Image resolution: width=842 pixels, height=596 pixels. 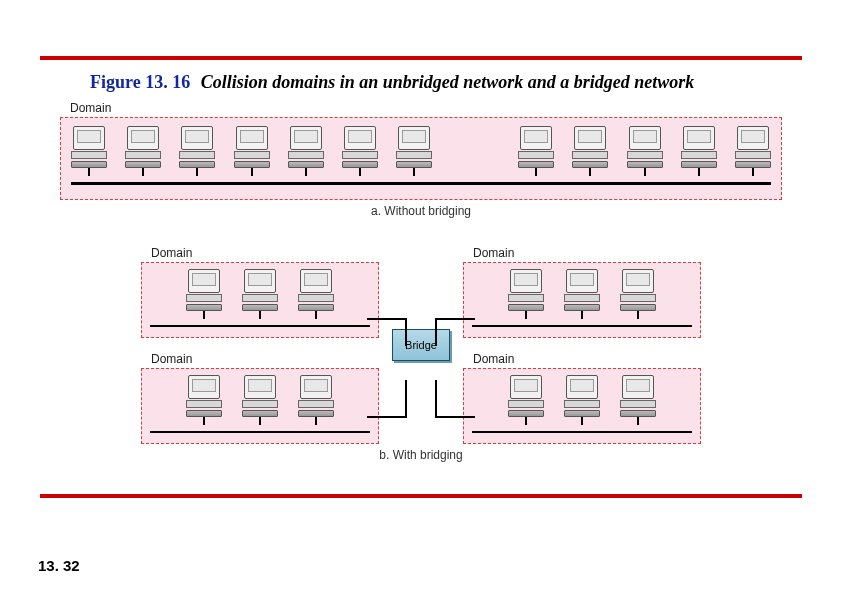 I want to click on host-row-tr, so click(x=582, y=294).